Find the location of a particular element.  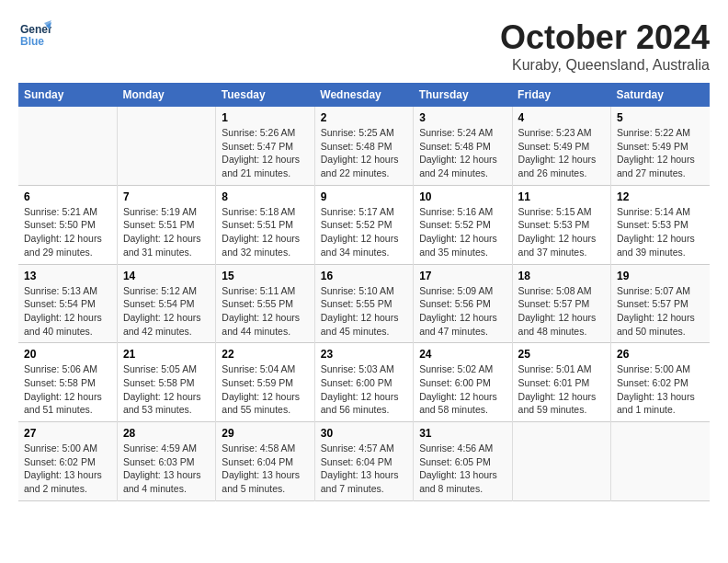

calendar-week-row: 1Sunrise: 5:26 AM Sunset: 5:47 PM Daylig… is located at coordinates (364, 145).